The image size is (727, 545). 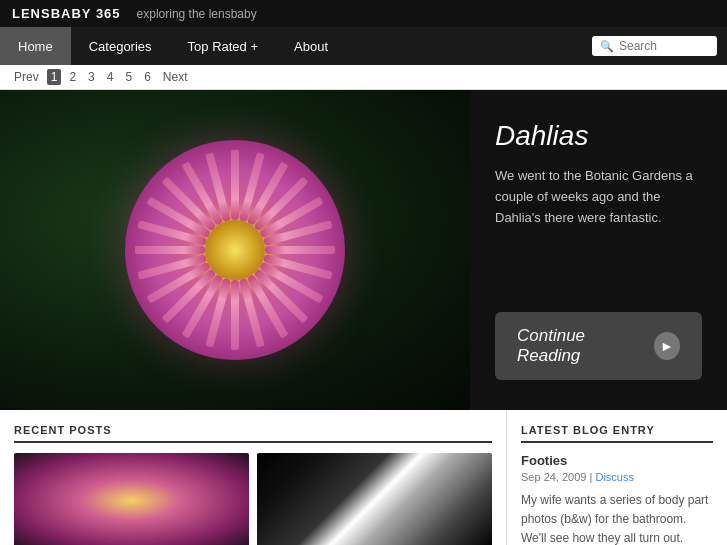 What do you see at coordinates (664, 46) in the screenshot?
I see `search-input` at bounding box center [664, 46].